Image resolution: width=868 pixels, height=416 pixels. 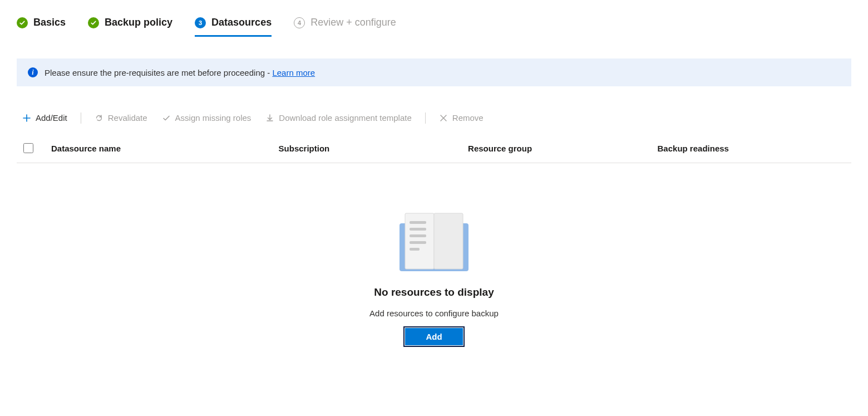 What do you see at coordinates (461, 118) in the screenshot?
I see `remove-button: Remove` at bounding box center [461, 118].